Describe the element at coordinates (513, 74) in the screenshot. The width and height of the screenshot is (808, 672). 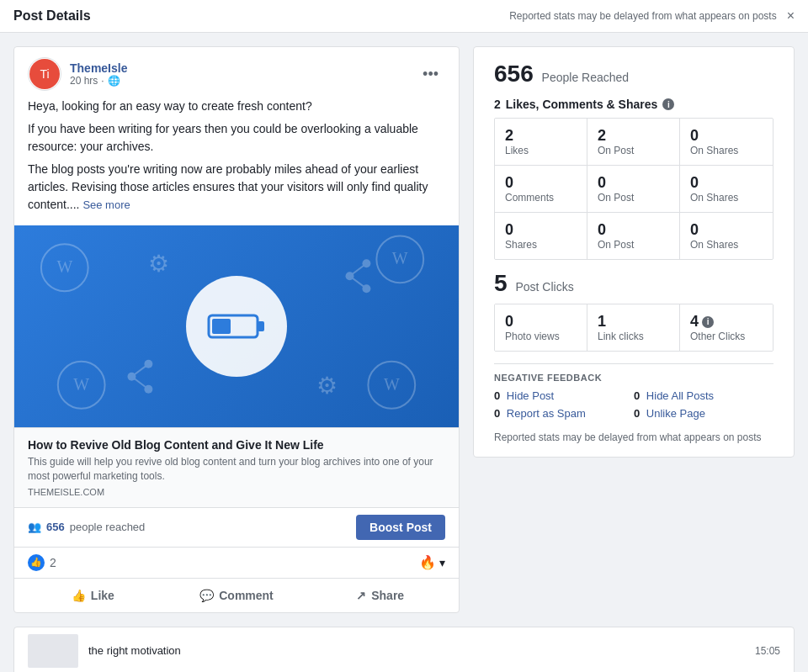
I see `people-reached-num: 656` at that location.